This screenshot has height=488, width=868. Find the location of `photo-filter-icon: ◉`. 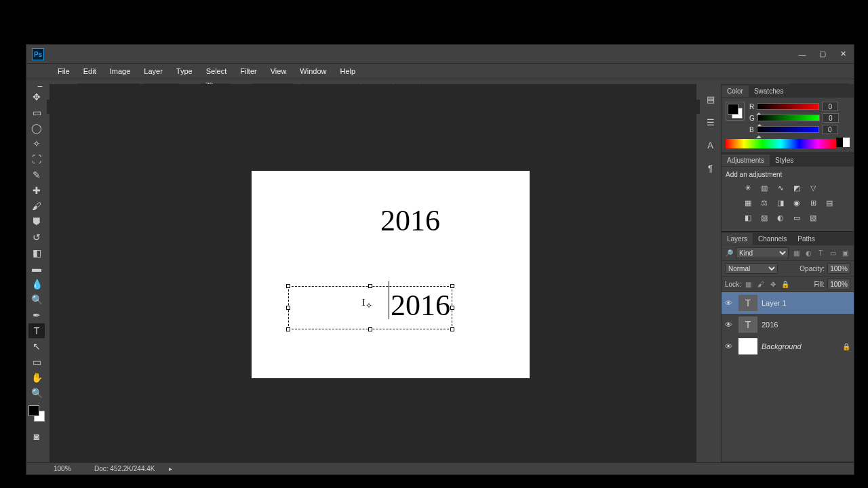

photo-filter-icon: ◉ is located at coordinates (797, 203).